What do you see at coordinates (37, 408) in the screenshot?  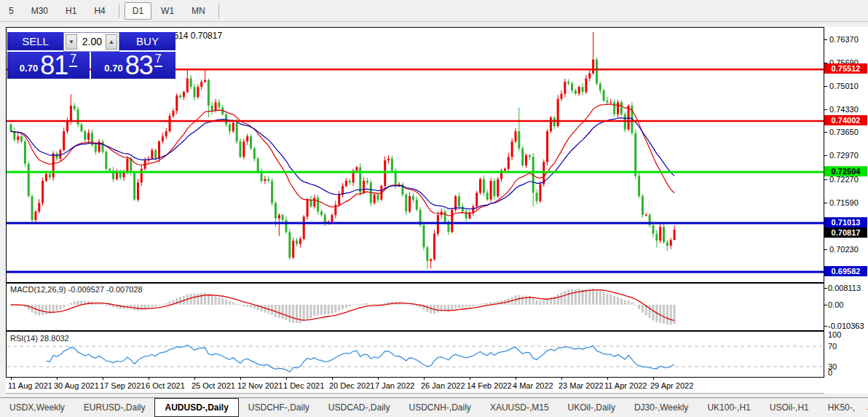 I see `tab-usdxweekly: USDX,Weekly` at bounding box center [37, 408].